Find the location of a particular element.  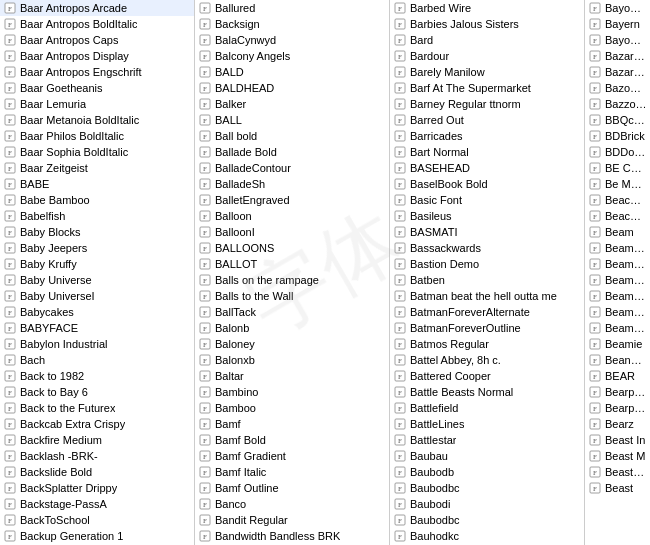

font-list-item: F Barely Manilow is located at coordinates (487, 72).